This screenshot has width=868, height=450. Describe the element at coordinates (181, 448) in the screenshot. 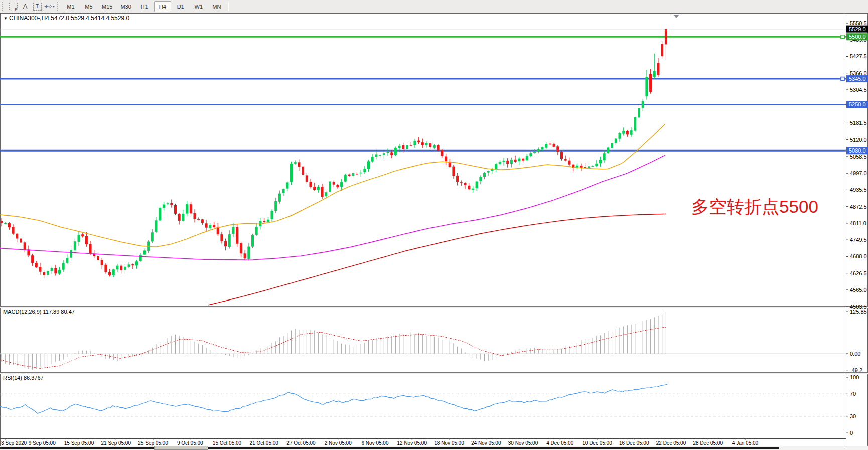

I see `scrollbar-thumb` at that location.